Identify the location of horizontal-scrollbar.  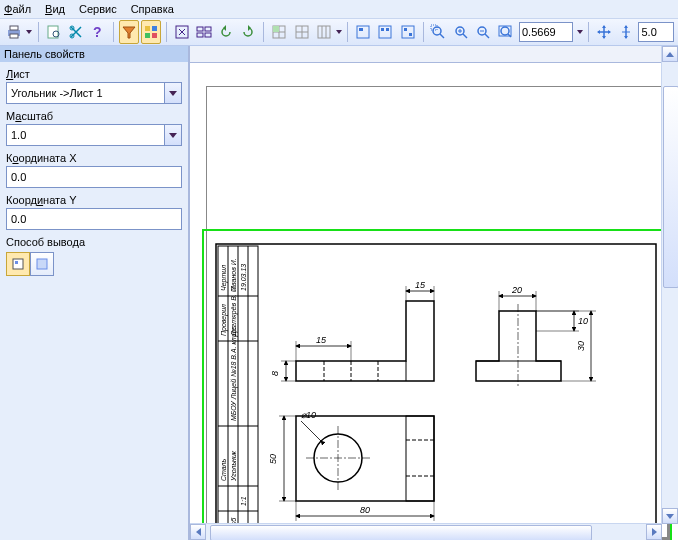
(426, 532).